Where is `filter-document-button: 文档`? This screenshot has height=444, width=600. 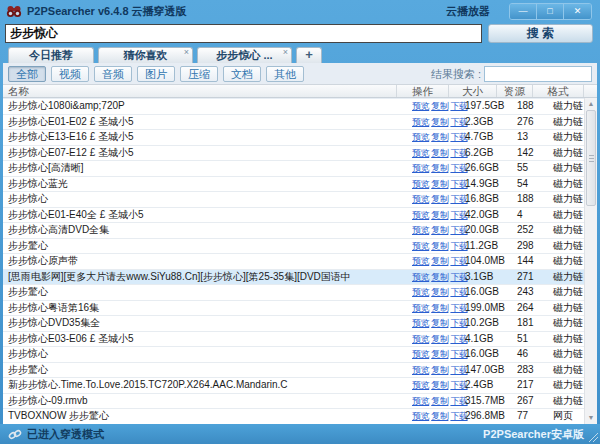
filter-document-button: 文档 is located at coordinates (242, 74).